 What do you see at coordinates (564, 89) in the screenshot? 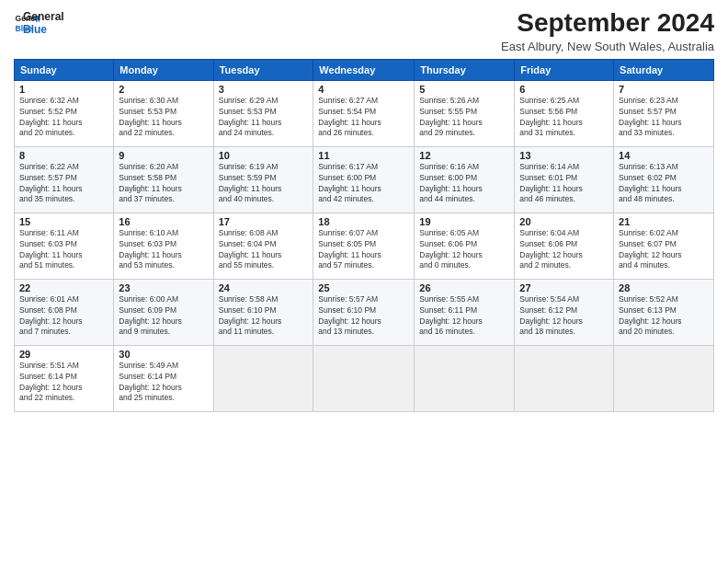
I see `day-number: 6` at bounding box center [564, 89].